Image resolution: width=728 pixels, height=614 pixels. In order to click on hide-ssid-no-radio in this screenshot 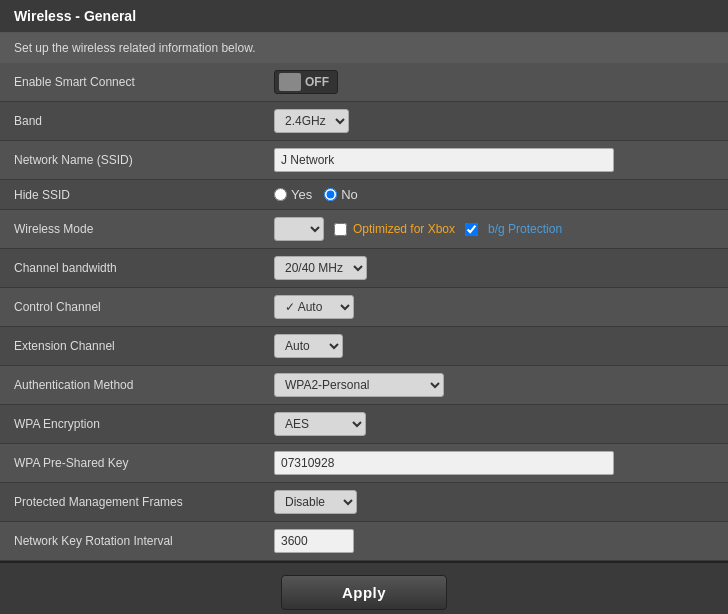, I will do `click(330, 194)`.